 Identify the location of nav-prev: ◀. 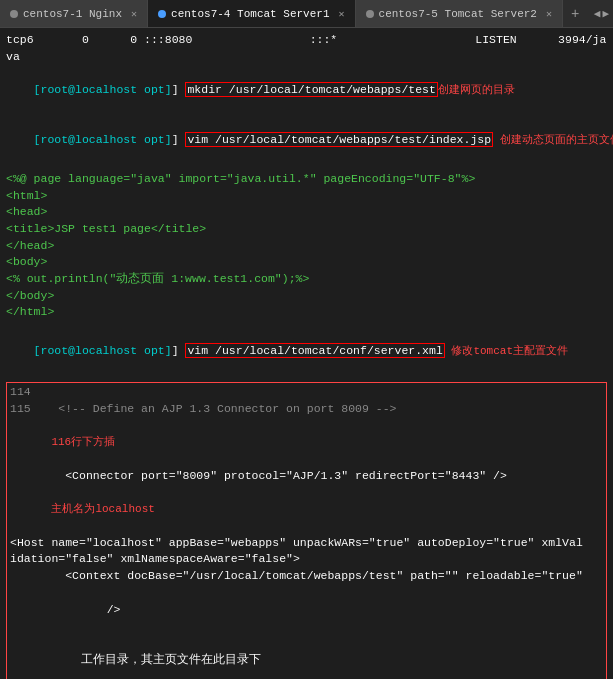
(598, 14).